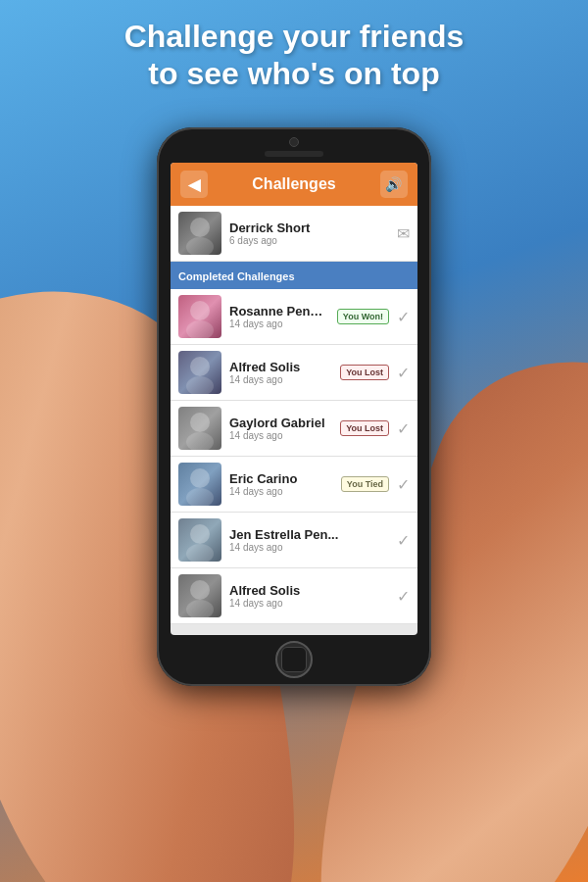  Describe the element at coordinates (294, 484) in the screenshot. I see `list-item: Eric Carino 14 days ago You Tied ✓` at that location.